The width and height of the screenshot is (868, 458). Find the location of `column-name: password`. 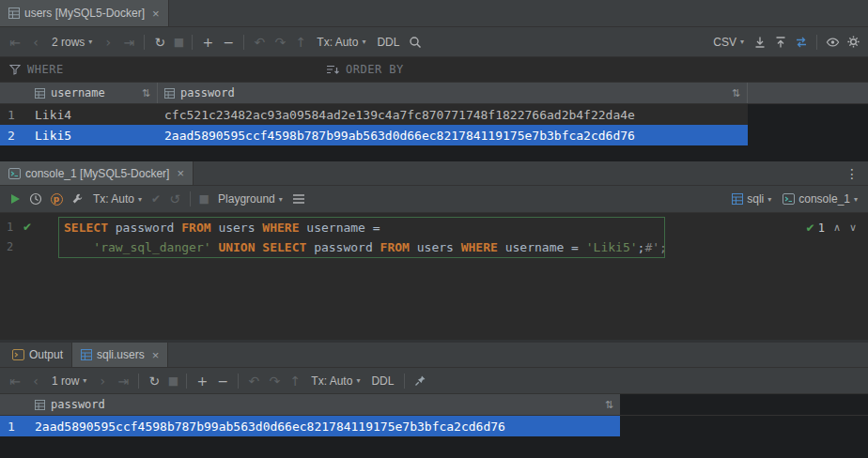

column-name: password is located at coordinates (78, 405).